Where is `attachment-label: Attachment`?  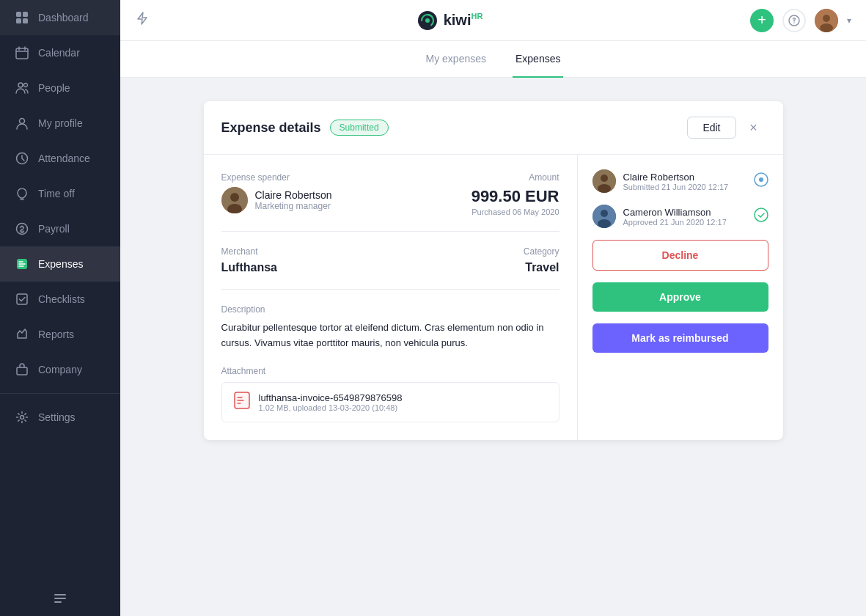 attachment-label: Attachment is located at coordinates (390, 371).